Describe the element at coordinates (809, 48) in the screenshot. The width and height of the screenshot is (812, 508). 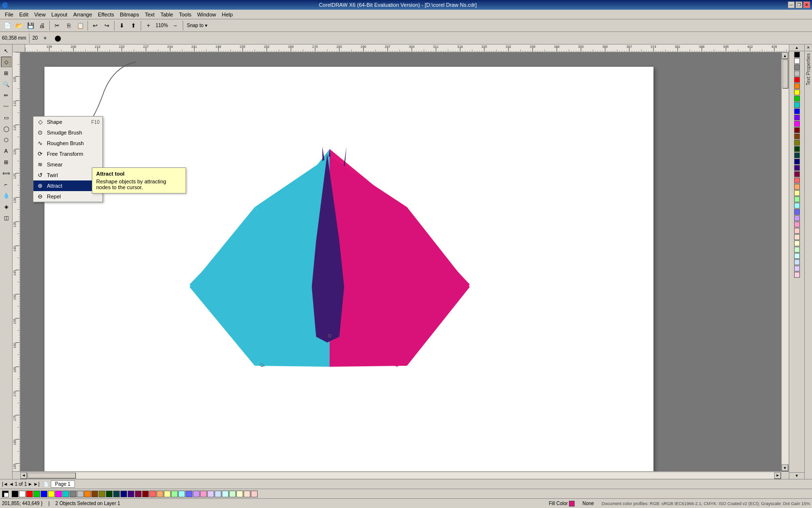
I see `text-props-collapse: ✕` at that location.